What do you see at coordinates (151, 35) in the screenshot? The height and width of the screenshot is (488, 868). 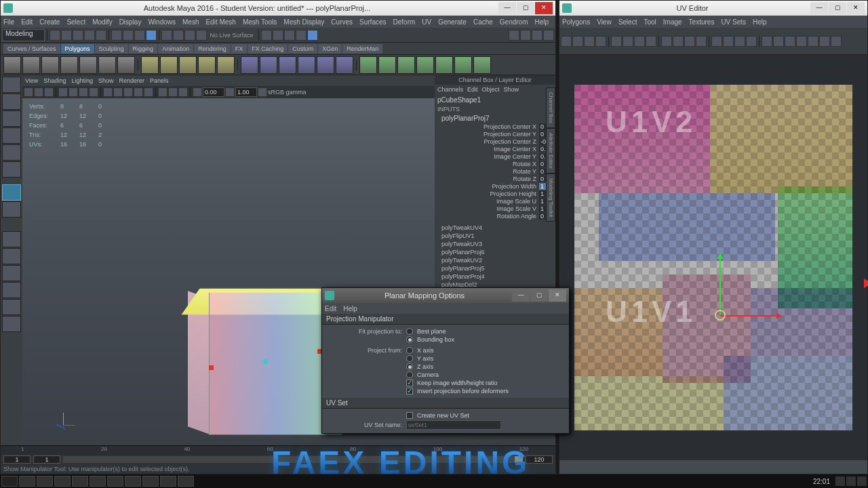 I see `snap-grid-icon` at bounding box center [151, 35].